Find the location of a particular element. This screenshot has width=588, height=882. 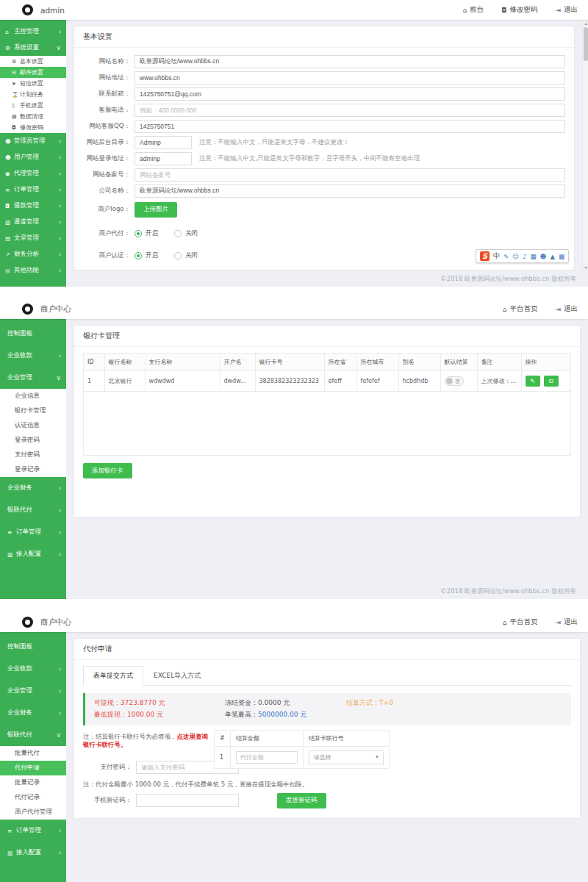

submenu-item-mail-settings: ✉邮件设置 is located at coordinates (33, 72).